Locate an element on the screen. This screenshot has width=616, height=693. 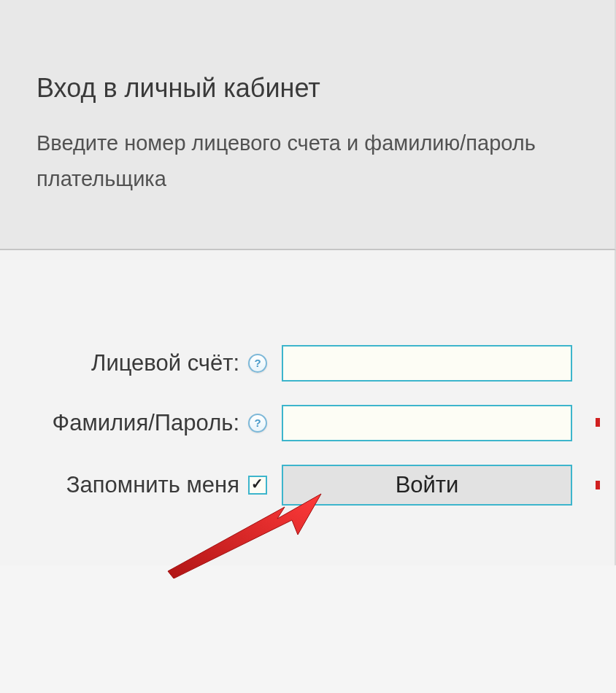
account-label: Лицевой счёт: is located at coordinates (124, 363).